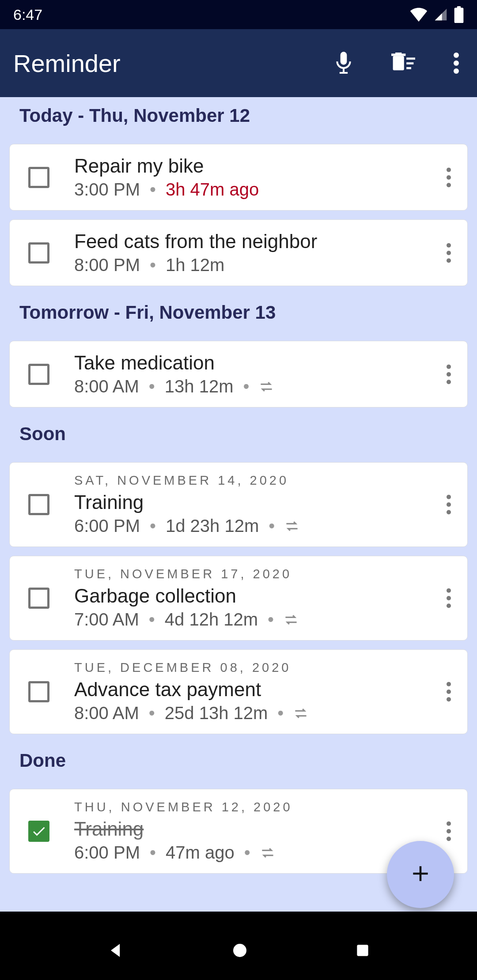 Image resolution: width=477 pixels, height=980 pixels. I want to click on card-title: Garbage collection, so click(254, 596).